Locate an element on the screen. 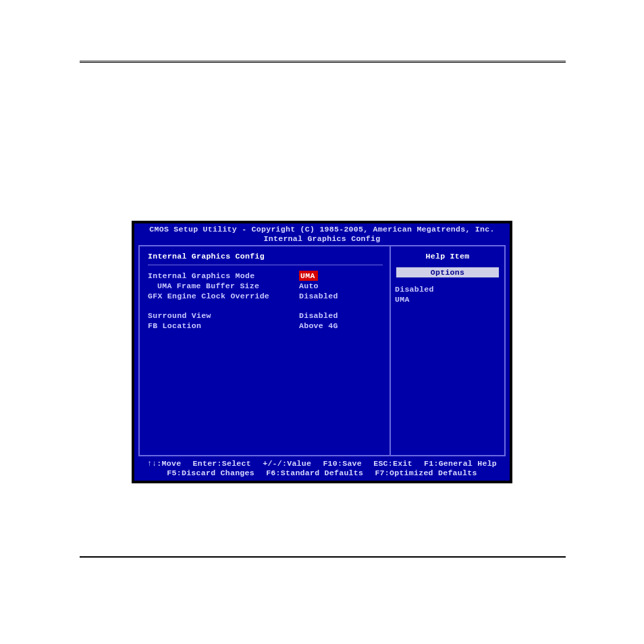 This screenshot has width=644, height=644. section-rule is located at coordinates (265, 265).